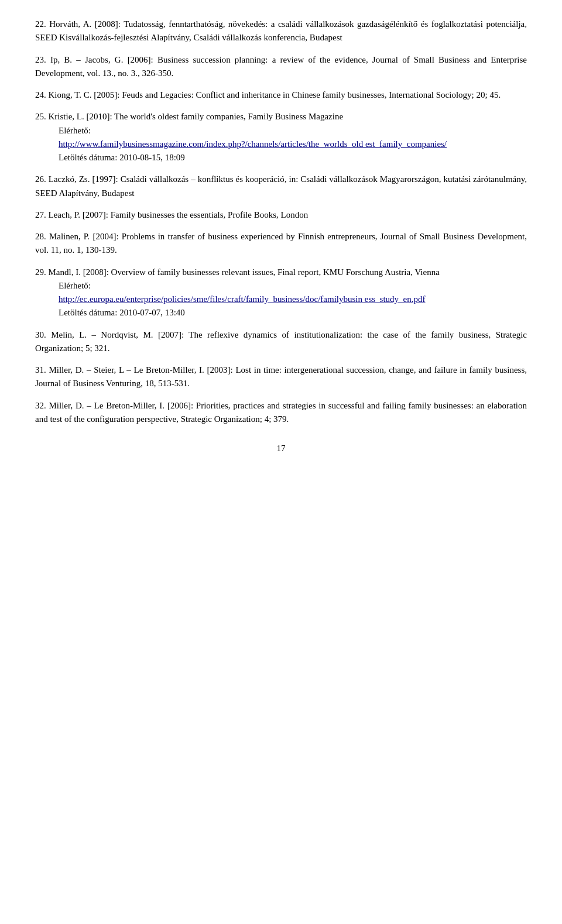 The width and height of the screenshot is (562, 924). What do you see at coordinates (281, 95) in the screenshot?
I see `list-item: 24. Kiong, T. C. [2005]: Feuds and Legac…` at bounding box center [281, 95].